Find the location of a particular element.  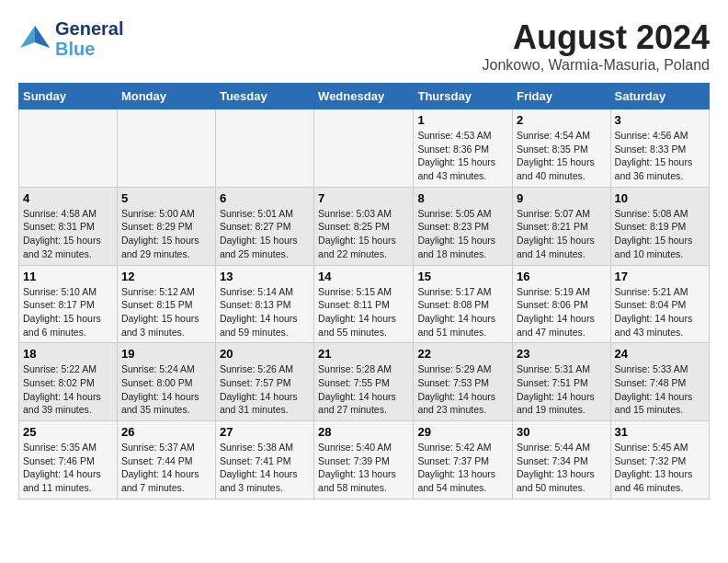

calendar-cell: 4Sunrise: 4:58 AMSunset: 8:31 PMDaylight… is located at coordinates (68, 226).